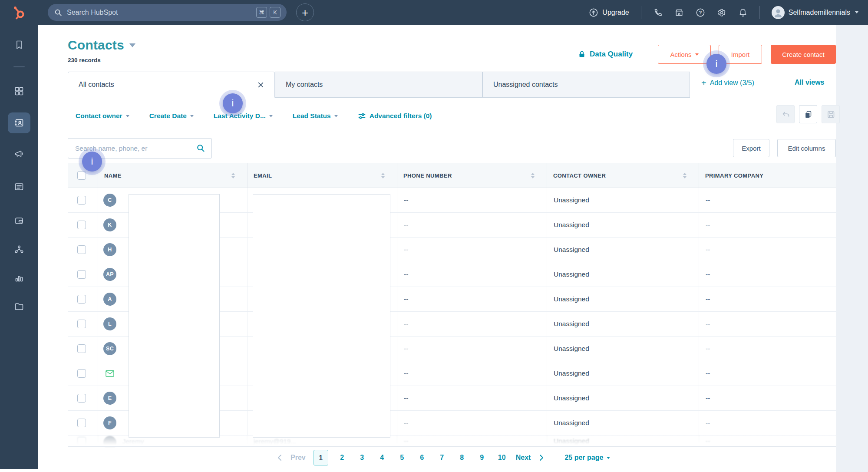 This screenshot has width=868, height=472. I want to click on record-count: 230 records, so click(84, 60).